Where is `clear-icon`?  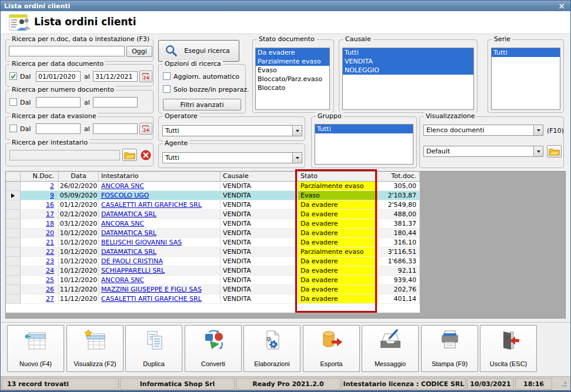
clear-icon is located at coordinates (146, 155).